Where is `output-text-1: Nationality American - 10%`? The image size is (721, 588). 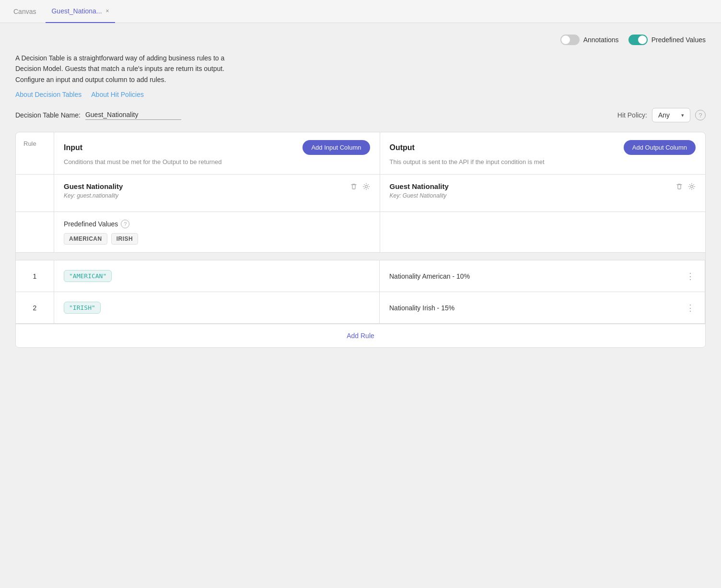
output-text-1: Nationality American - 10% is located at coordinates (430, 276).